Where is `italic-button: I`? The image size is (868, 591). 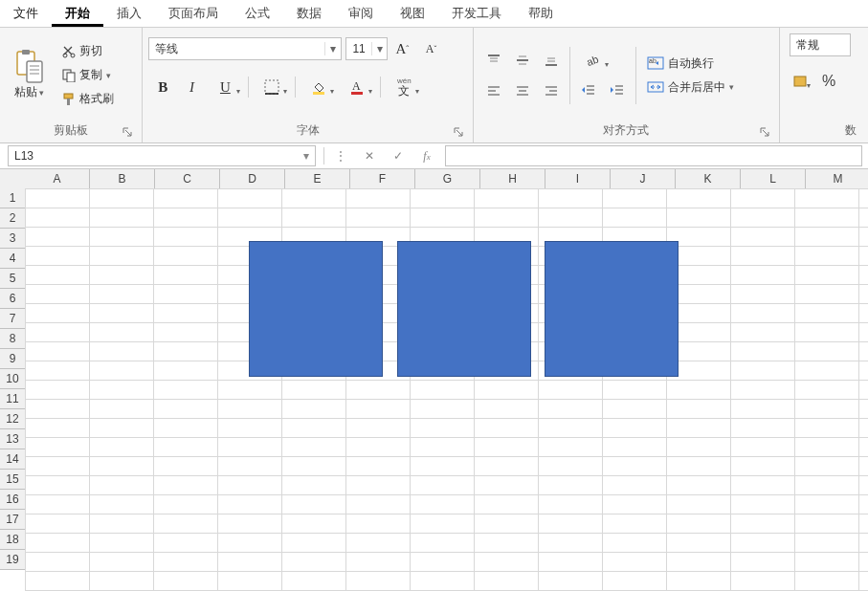
italic-button: I is located at coordinates (191, 87).